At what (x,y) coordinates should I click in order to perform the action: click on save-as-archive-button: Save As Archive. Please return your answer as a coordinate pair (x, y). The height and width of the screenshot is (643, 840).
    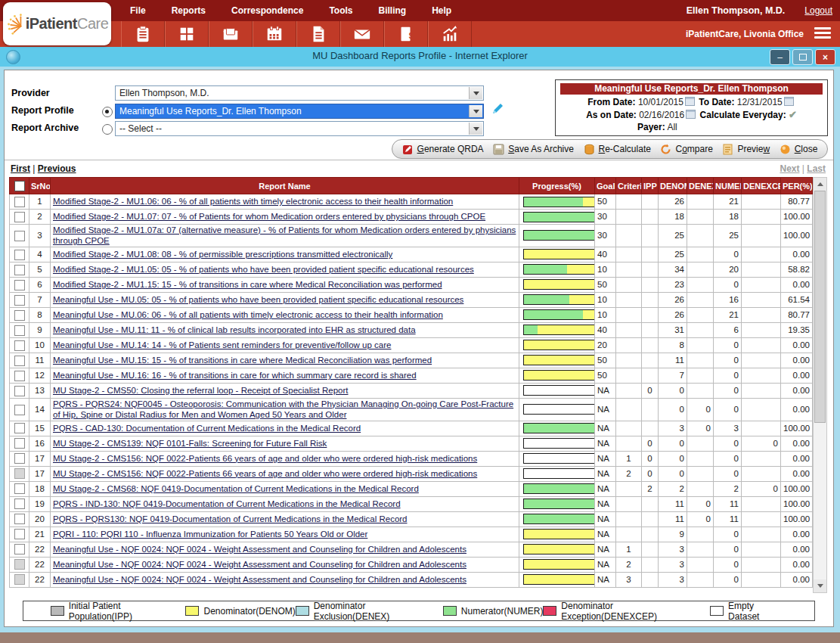
    Looking at the image, I should click on (534, 150).